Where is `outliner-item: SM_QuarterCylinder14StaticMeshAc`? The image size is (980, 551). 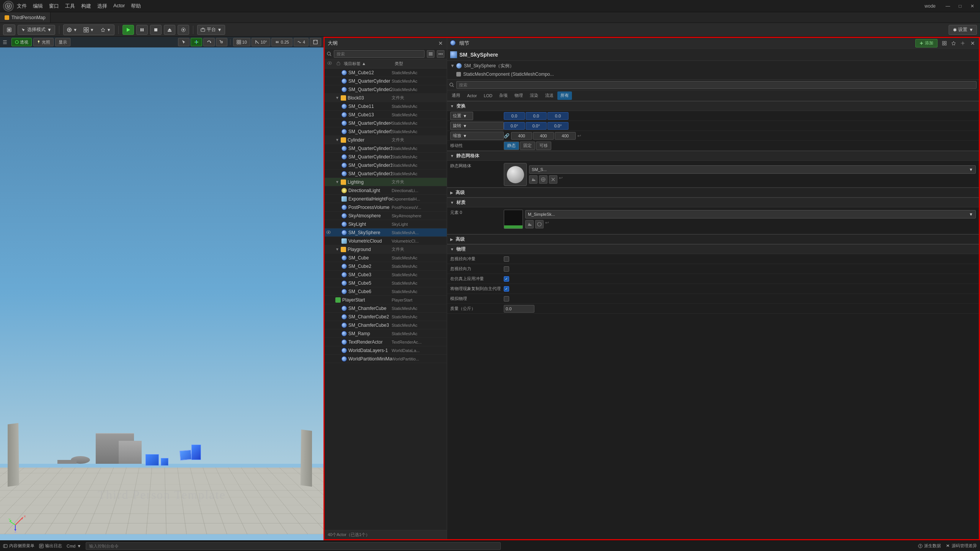
outliner-item: SM_QuarterCylinder14StaticMeshAc is located at coordinates (386, 174).